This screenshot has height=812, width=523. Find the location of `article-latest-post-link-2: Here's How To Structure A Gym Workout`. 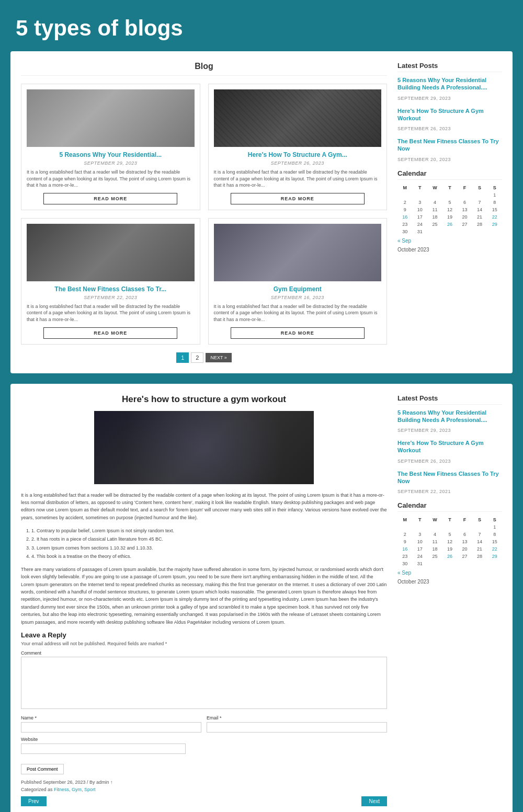

article-latest-post-link-2: Here's How To Structure A Gym Workout is located at coordinates (450, 447).